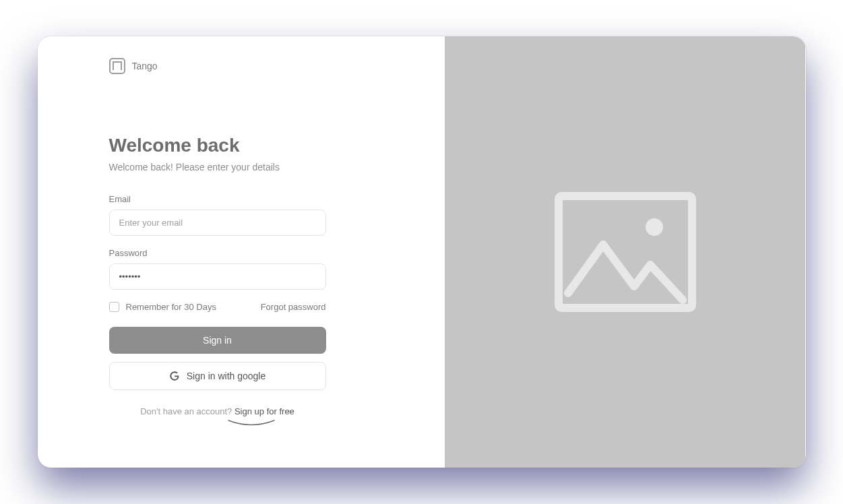  I want to click on signup-prompt: Don't have an account?, so click(187, 411).